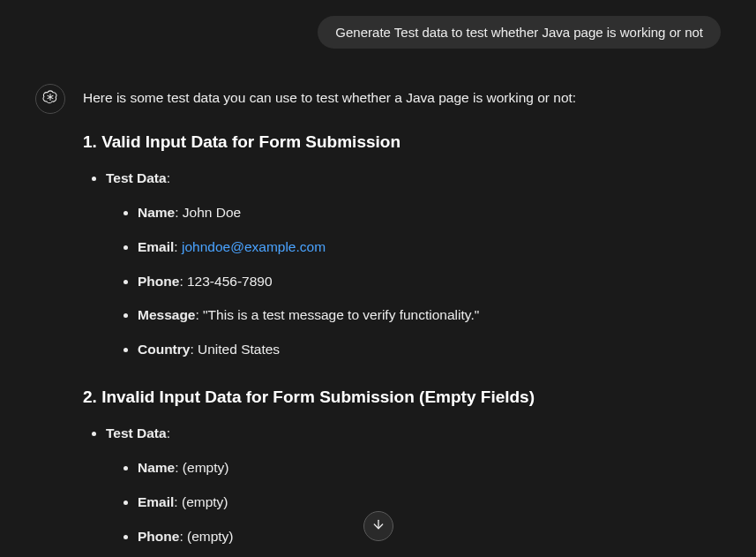 The height and width of the screenshot is (557, 756). Describe the element at coordinates (164, 350) in the screenshot. I see `field-label: Country` at that location.